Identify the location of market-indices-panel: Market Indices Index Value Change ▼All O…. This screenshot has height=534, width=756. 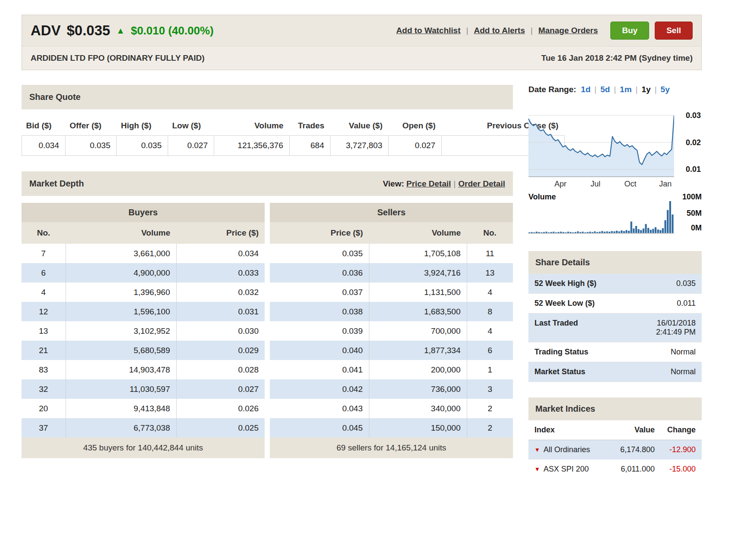
(615, 438).